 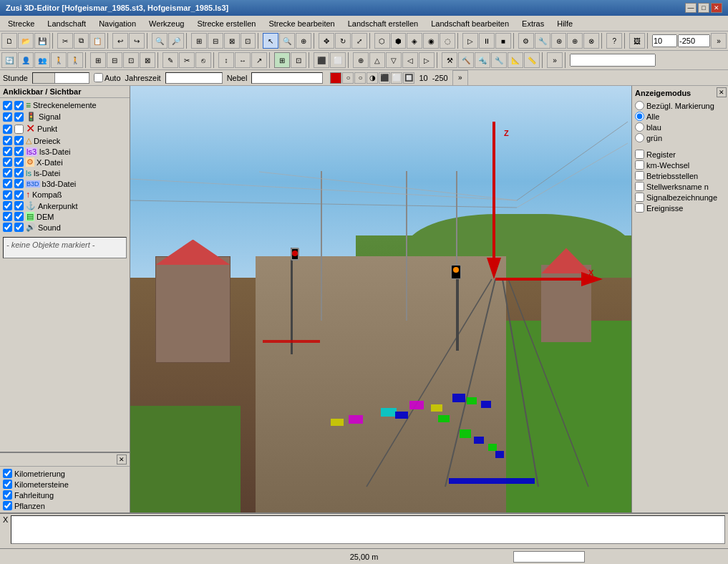 I want to click on tb-save: 💾, so click(x=42, y=41).